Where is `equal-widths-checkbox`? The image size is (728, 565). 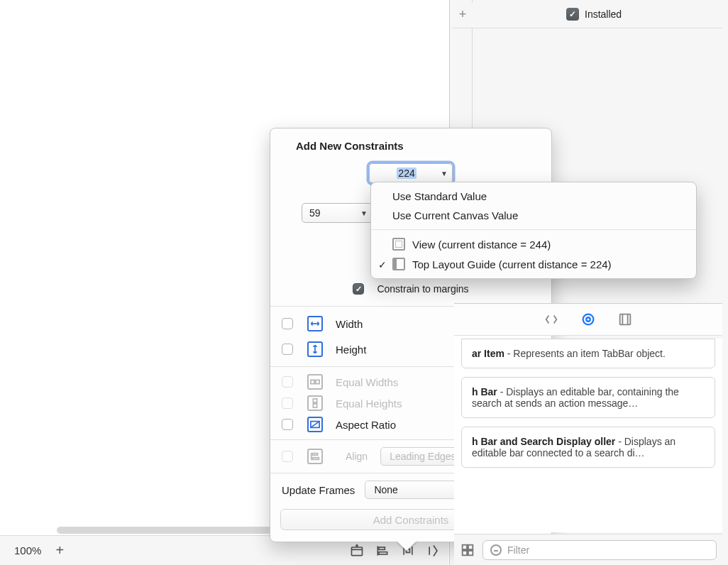
equal-widths-checkbox is located at coordinates (287, 382).